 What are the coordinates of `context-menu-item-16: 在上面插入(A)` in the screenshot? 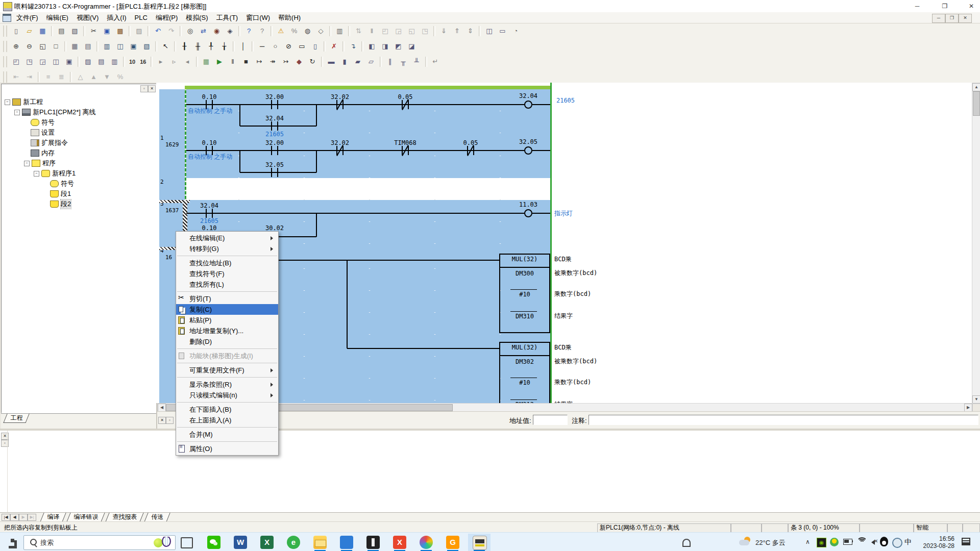 It's located at (227, 420).